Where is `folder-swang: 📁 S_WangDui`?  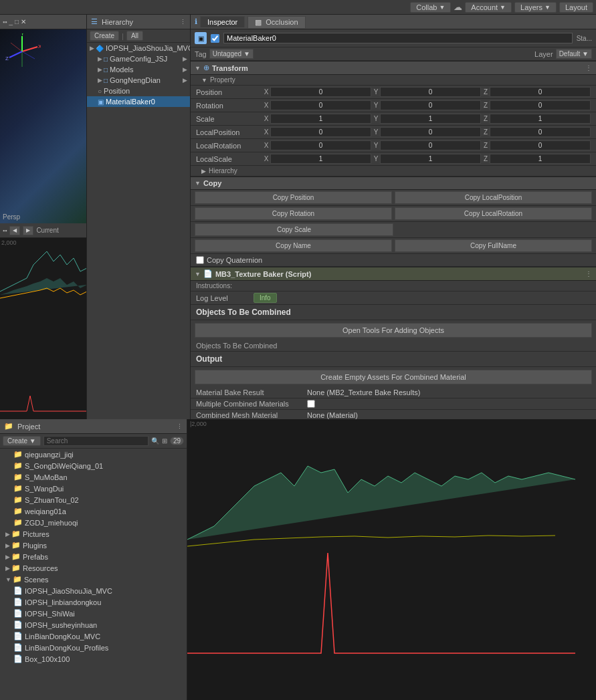
folder-swang: 📁 S_WangDui is located at coordinates (94, 488).